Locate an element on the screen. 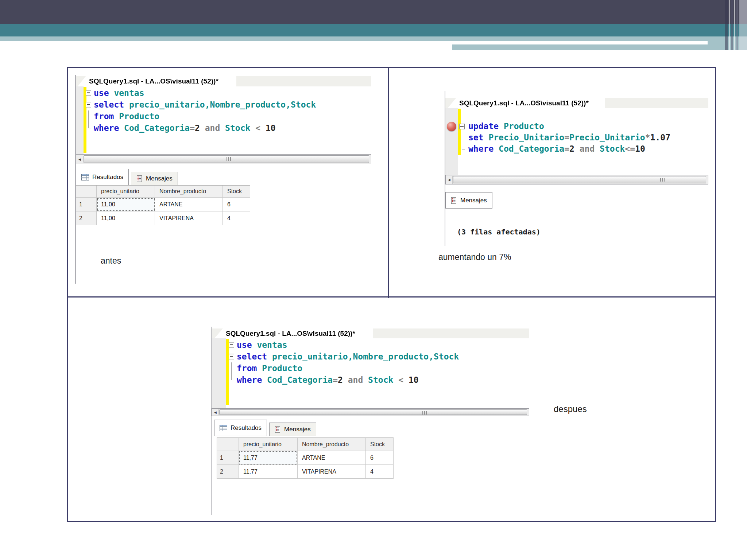 The image size is (747, 560). header-edge-stripe is located at coordinates (738, 25).